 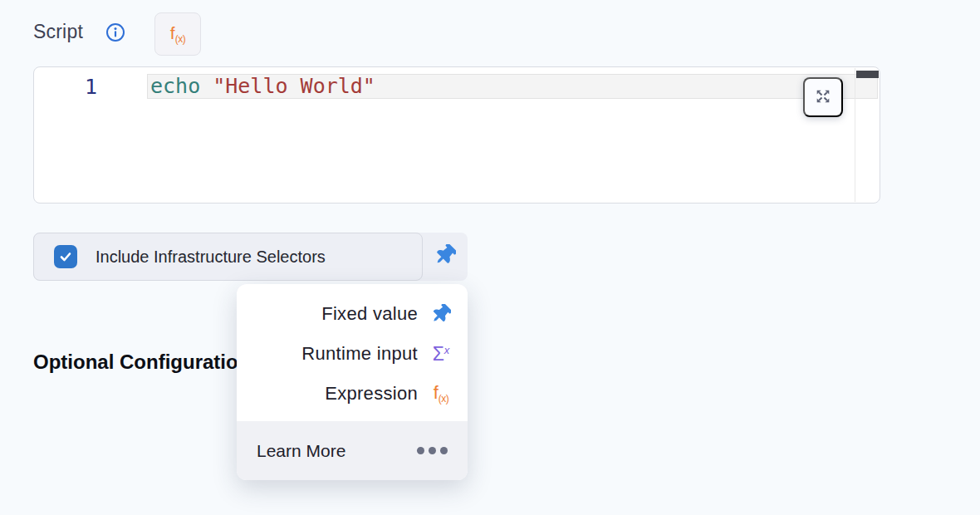 I want to click on menu-item-runtime-input: Runtime input Σx, so click(x=352, y=354).